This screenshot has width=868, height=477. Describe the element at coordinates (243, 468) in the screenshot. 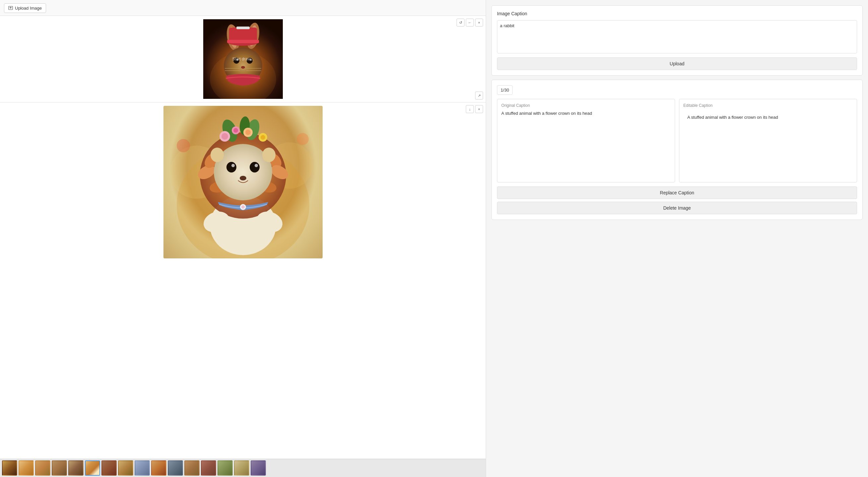

I see `thumbnail-strip` at that location.